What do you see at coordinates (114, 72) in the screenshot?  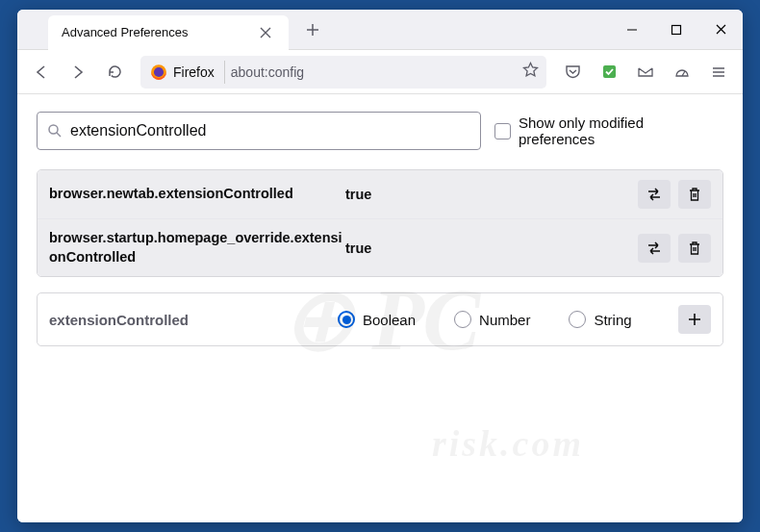 I see `reload-button` at bounding box center [114, 72].